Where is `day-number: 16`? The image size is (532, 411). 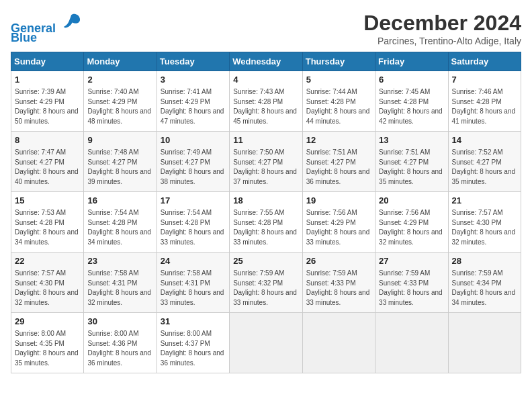 day-number: 16 is located at coordinates (120, 201).